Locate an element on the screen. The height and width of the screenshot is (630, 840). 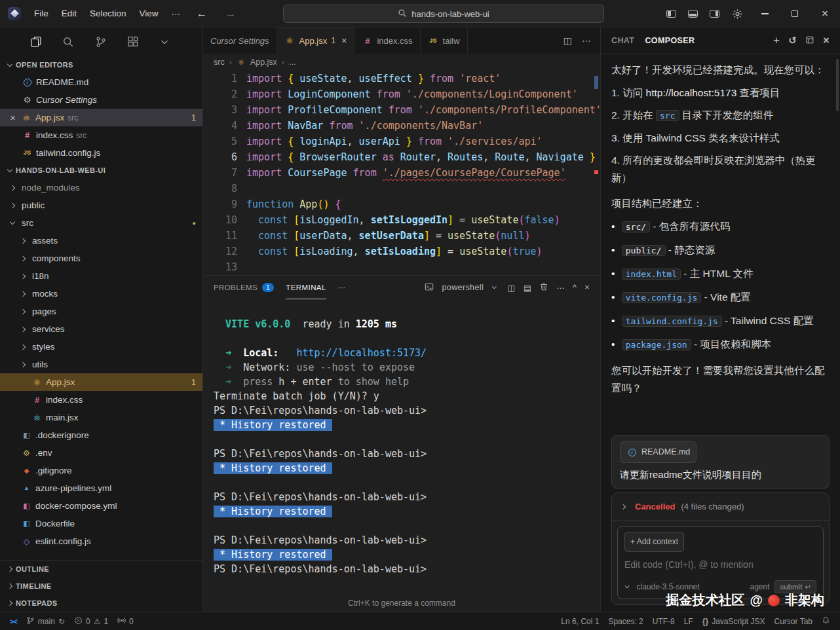
tree-folder-pages: pages is located at coordinates (101, 312).